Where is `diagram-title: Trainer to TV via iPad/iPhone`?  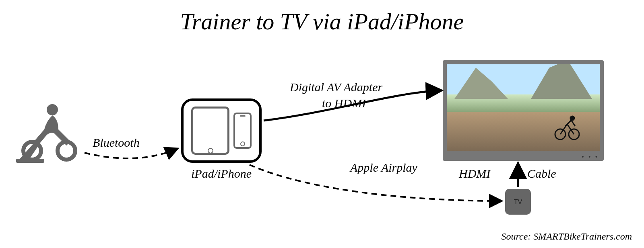 diagram-title: Trainer to TV via iPad/iPhone is located at coordinates (322, 22).